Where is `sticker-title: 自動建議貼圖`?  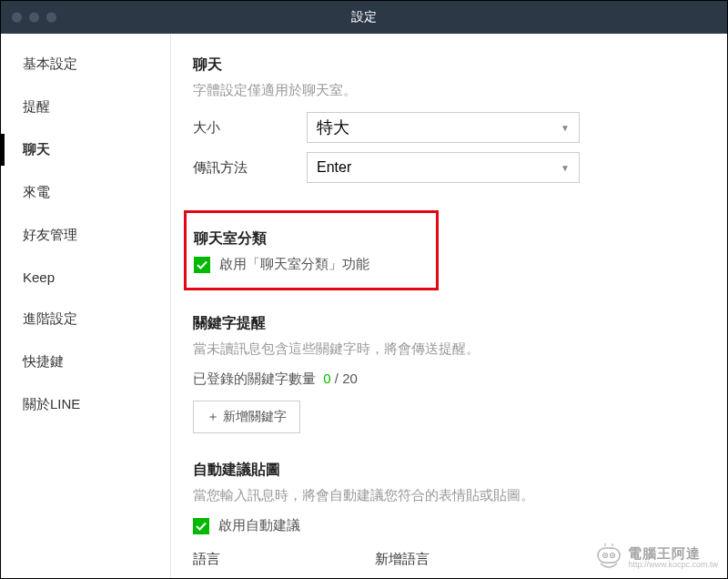
sticker-title: 自動建議貼圖 is located at coordinates (446, 470).